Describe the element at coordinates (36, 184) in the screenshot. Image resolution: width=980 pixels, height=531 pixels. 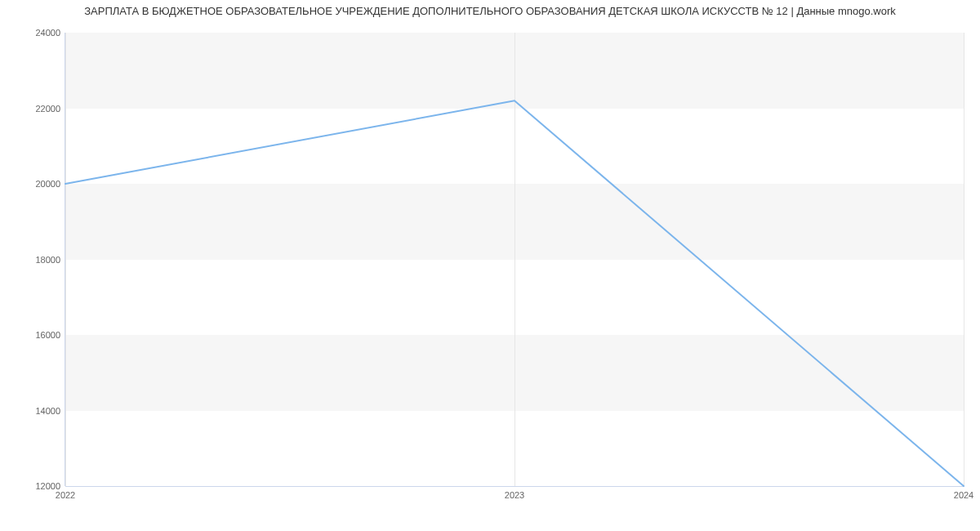
I see `y-tick-label: 20000` at that location.